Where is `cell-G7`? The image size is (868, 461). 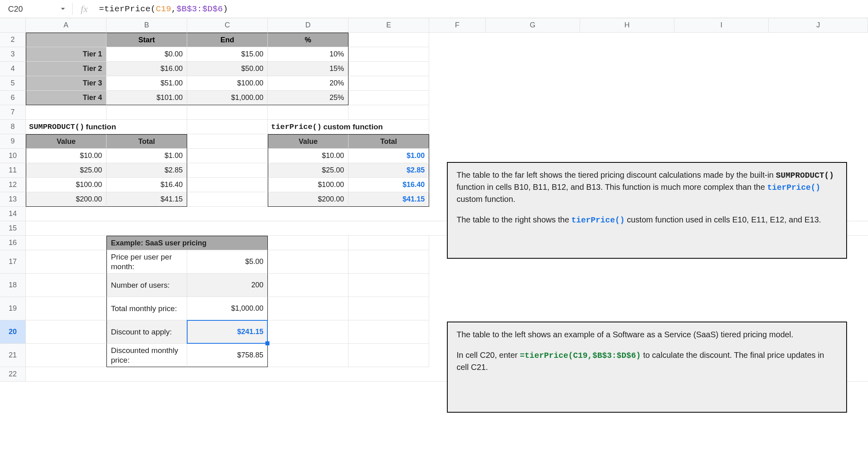
cell-G7 is located at coordinates (533, 112).